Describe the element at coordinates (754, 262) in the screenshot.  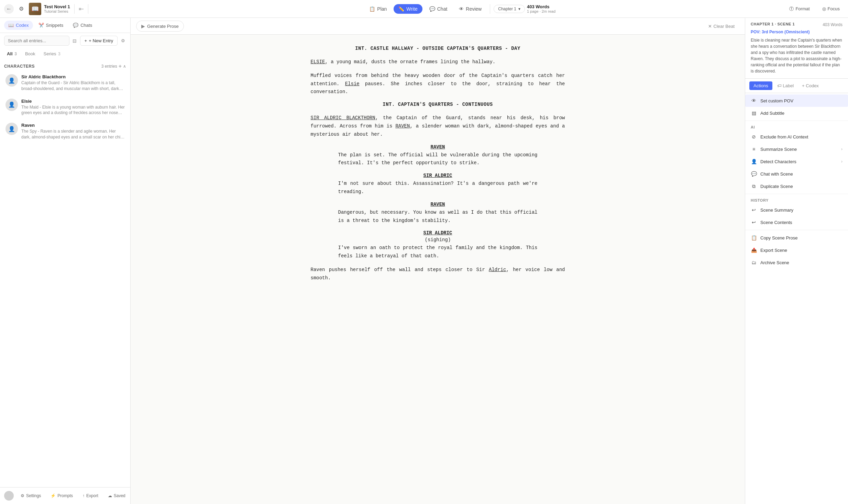
I see `archive-icon: 🗂` at that location.